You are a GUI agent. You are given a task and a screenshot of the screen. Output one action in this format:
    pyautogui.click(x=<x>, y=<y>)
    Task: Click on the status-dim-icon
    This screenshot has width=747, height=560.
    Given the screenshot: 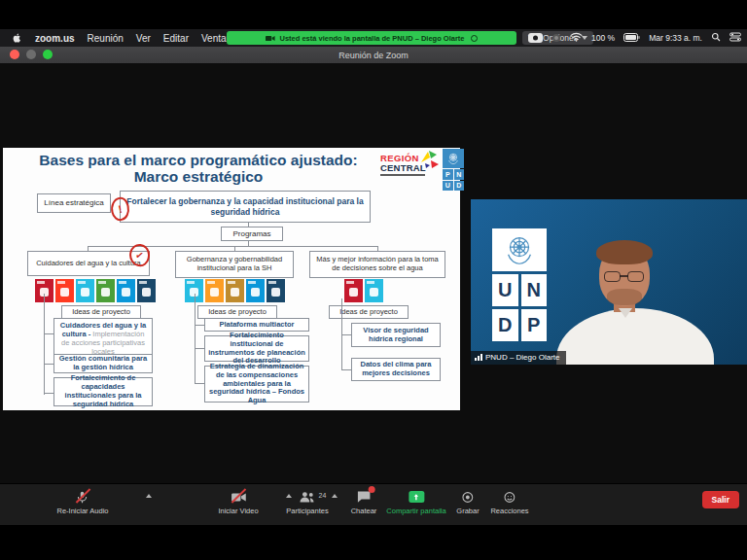 What is the action you would take?
    pyautogui.click(x=556, y=38)
    